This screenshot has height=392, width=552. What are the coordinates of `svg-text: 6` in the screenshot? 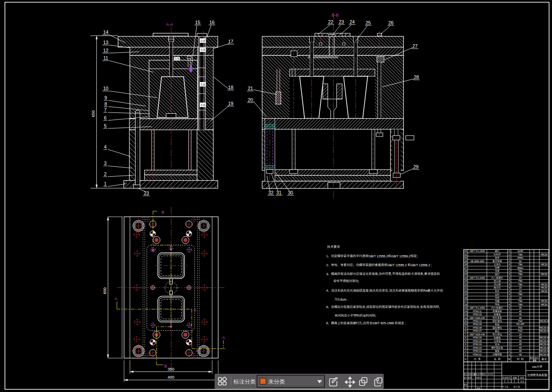 It's located at (466, 338).